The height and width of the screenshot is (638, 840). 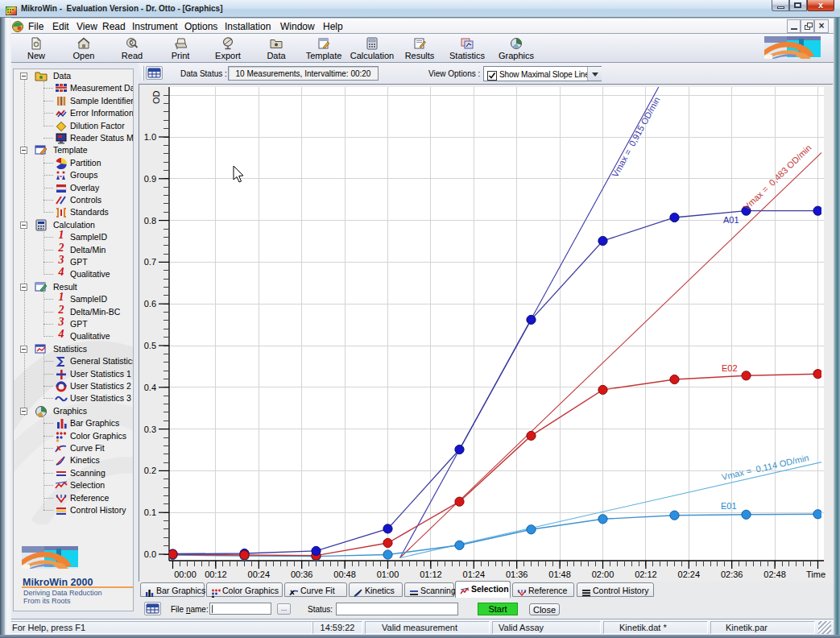 I want to click on svg-text: 01:24, so click(x=474, y=574).